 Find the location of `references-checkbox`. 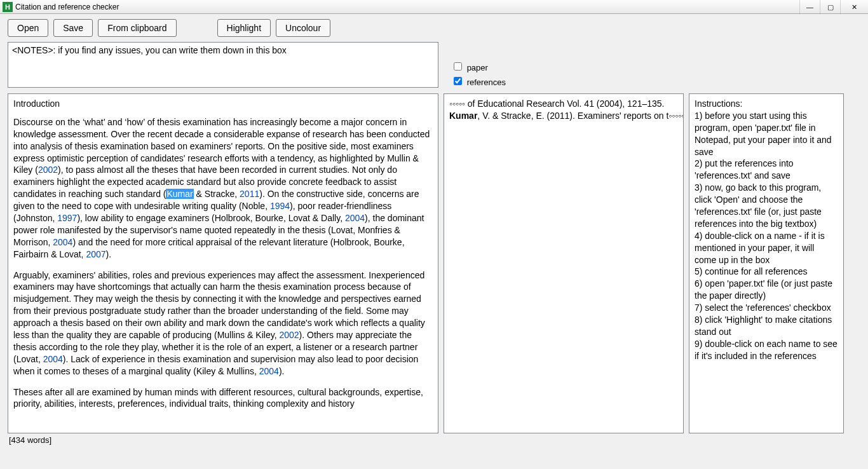

references-checkbox is located at coordinates (458, 81).